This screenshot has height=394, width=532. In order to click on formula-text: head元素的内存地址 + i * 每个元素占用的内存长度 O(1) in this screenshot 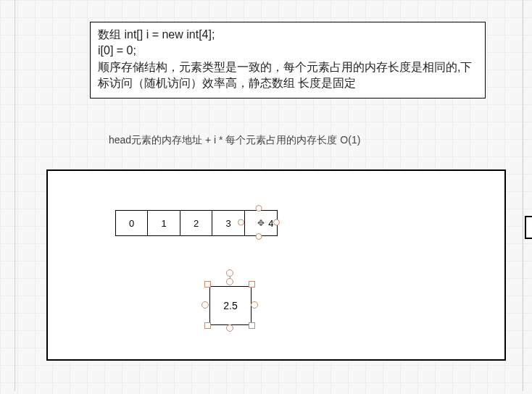, I will do `click(235, 141)`.